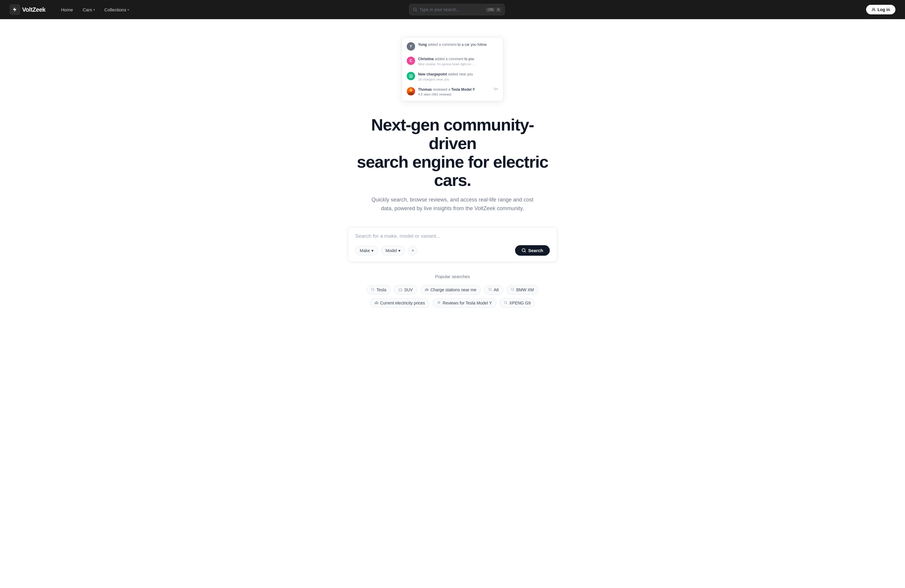 The height and width of the screenshot is (588, 905). What do you see at coordinates (401, 290) in the screenshot?
I see `suv-car-icon` at bounding box center [401, 290].